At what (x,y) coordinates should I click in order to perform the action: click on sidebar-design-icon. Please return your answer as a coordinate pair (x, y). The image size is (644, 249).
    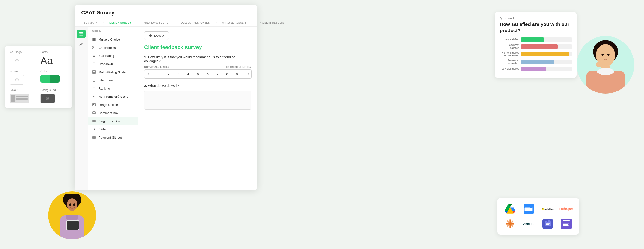
    Looking at the image, I should click on (81, 44).